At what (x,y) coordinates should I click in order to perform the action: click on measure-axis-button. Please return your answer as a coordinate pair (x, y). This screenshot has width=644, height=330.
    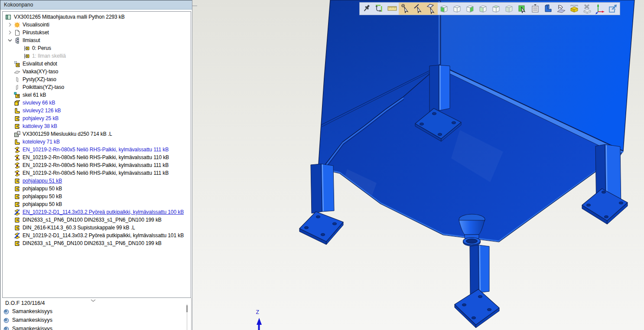
    Looking at the image, I should click on (379, 9).